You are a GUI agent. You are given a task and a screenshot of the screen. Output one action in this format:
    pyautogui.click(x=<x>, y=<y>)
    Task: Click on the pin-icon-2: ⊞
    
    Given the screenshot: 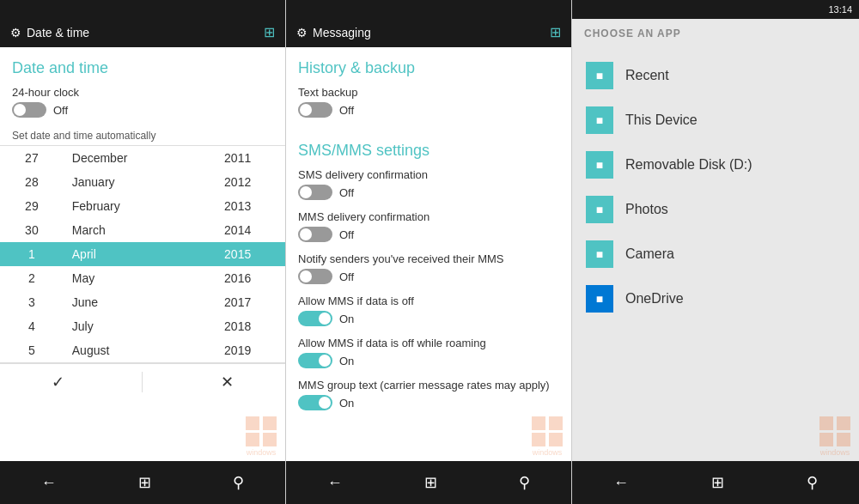 What is the action you would take?
    pyautogui.click(x=555, y=33)
    